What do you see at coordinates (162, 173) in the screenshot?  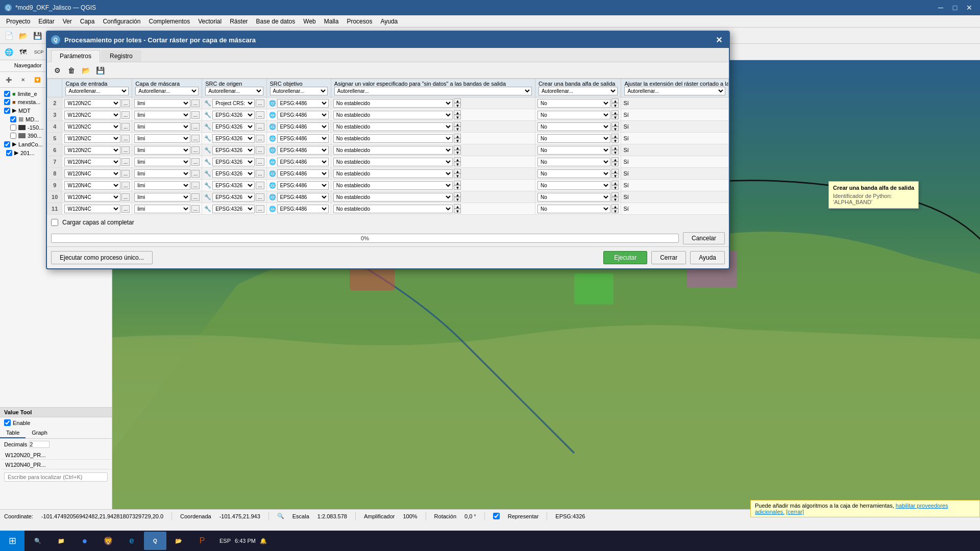 I see `mascara-select-6: limi` at bounding box center [162, 173].